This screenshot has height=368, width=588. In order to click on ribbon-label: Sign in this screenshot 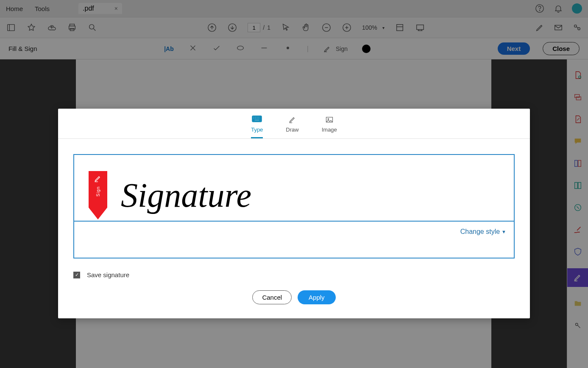, I will do `click(98, 191)`.